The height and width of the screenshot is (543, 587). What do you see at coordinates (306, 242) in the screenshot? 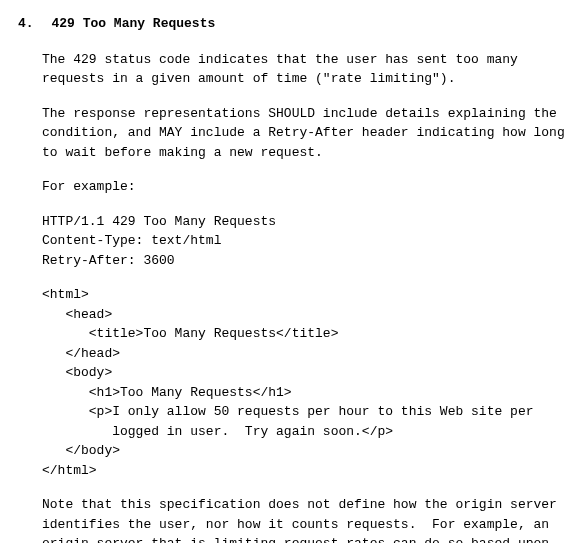
I see `code-http-headers: HTTP/1.1 429 Too Many Requests Content-T…` at bounding box center [306, 242].